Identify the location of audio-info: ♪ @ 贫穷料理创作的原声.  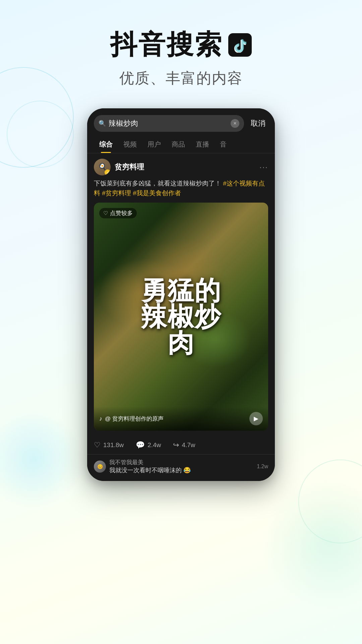
(131, 419).